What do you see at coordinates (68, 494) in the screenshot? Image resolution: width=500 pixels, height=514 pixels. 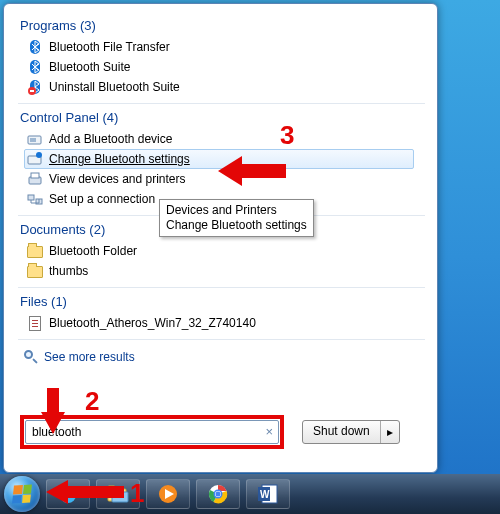 I see `ie-icon` at bounding box center [68, 494].